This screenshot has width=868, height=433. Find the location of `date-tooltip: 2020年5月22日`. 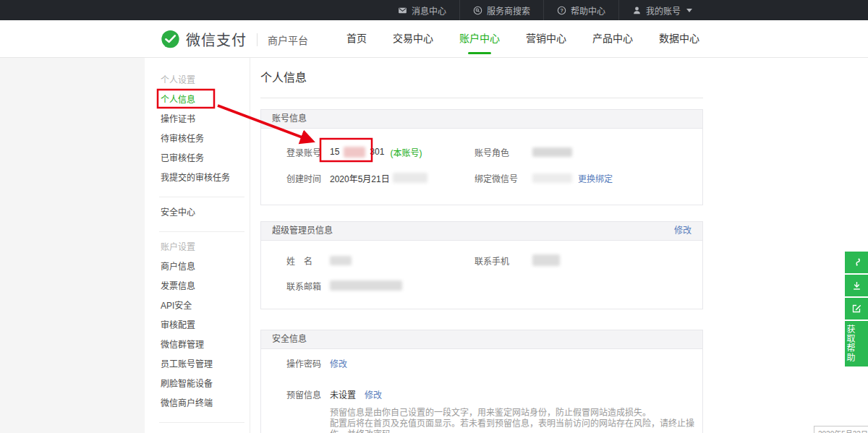

date-tooltip: 2020年5月22日 is located at coordinates (841, 429).